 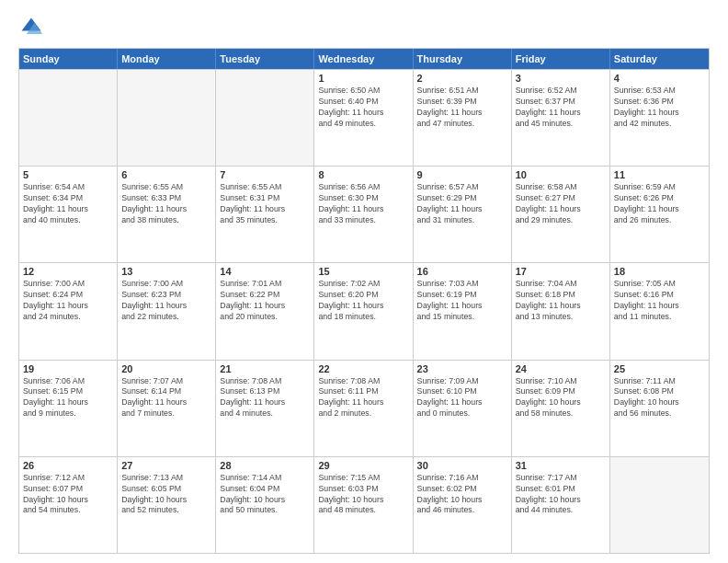 What do you see at coordinates (363, 398) in the screenshot?
I see `cell-info: Sunrise: 7:08 AM Sunset: 6:11 PM Dayligh…` at bounding box center [363, 398].